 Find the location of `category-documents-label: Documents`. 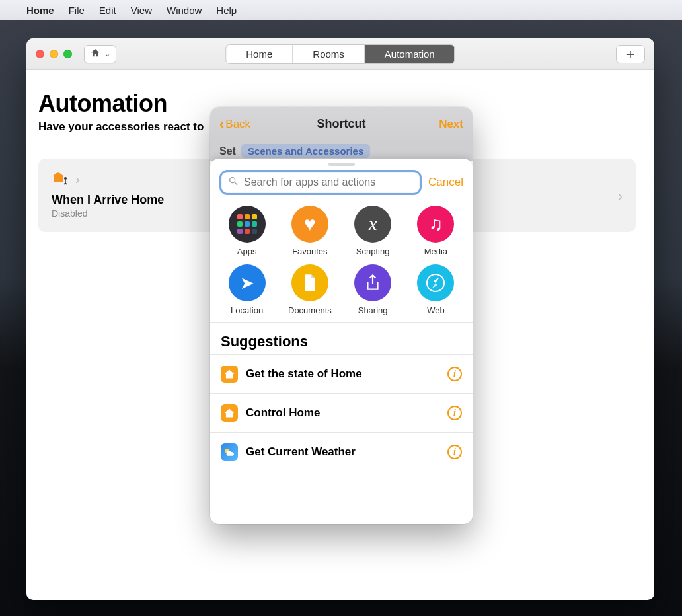

category-documents-label: Documents is located at coordinates (310, 311).